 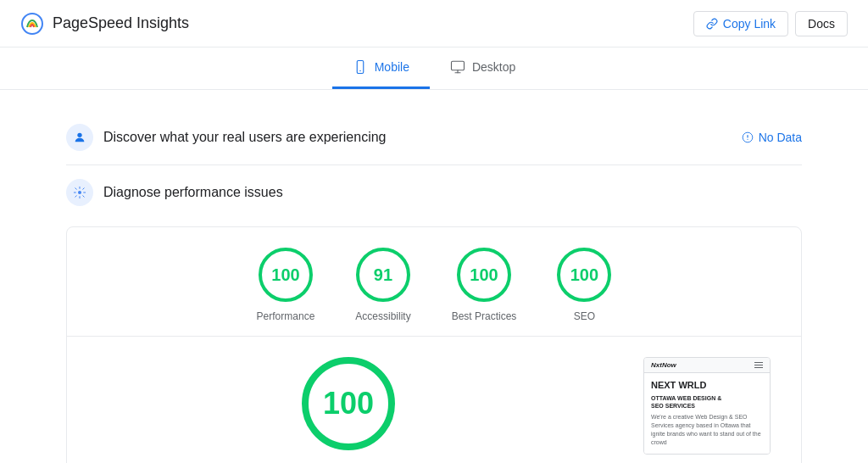 What do you see at coordinates (348, 410) in the screenshot?
I see `detail-left: 100 Performance Values are estimated and…` at bounding box center [348, 410].